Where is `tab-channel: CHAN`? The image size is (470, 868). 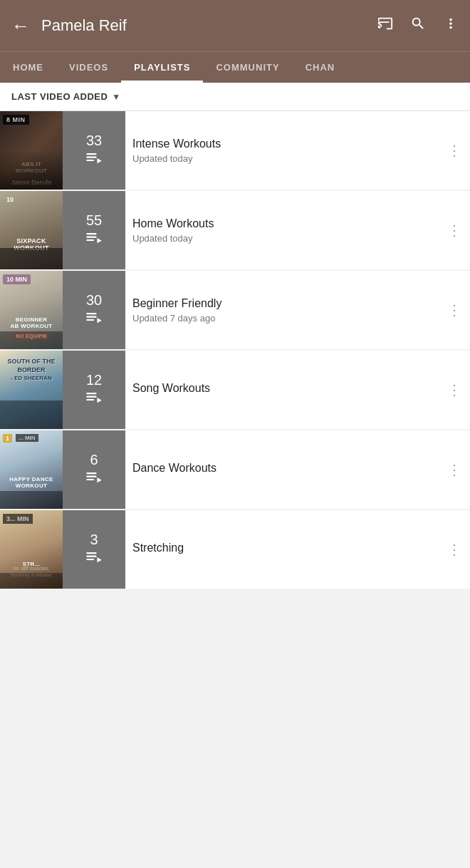
tab-channel: CHAN is located at coordinates (320, 67).